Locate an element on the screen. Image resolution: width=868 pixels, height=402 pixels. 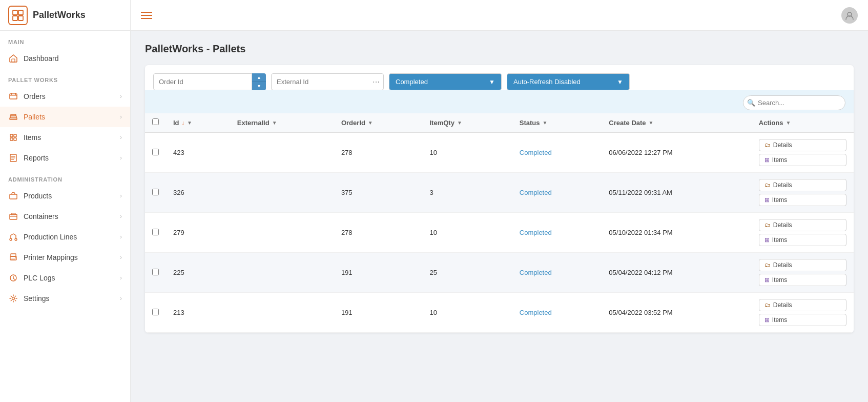
order-id-filter-wrap: ▲ ▼ is located at coordinates (210, 82).